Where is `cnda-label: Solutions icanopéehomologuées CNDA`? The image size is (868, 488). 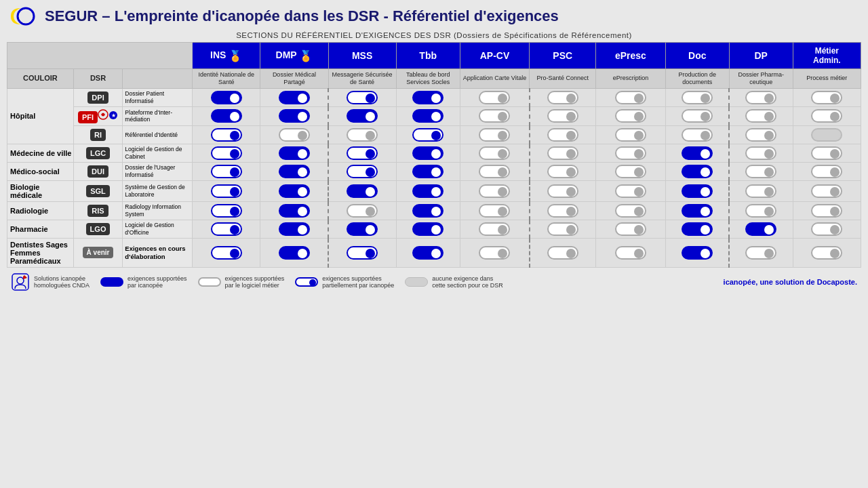 cnda-label: Solutions icanopéehomologuées CNDA is located at coordinates (62, 282).